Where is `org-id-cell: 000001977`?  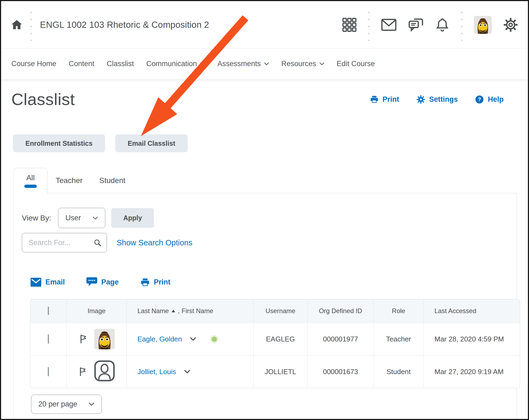
org-id-cell: 000001977 is located at coordinates (340, 339).